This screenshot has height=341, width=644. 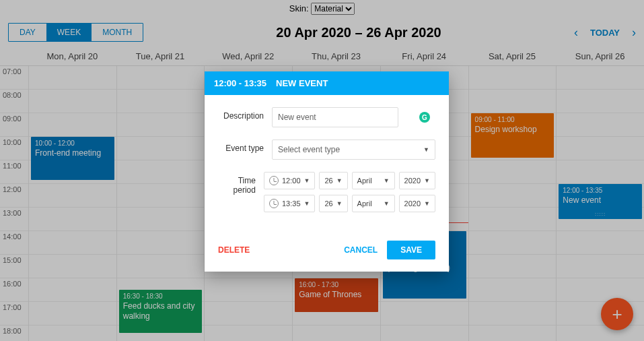 I want to click on event-type-select: Select event type ▼, so click(x=354, y=150).